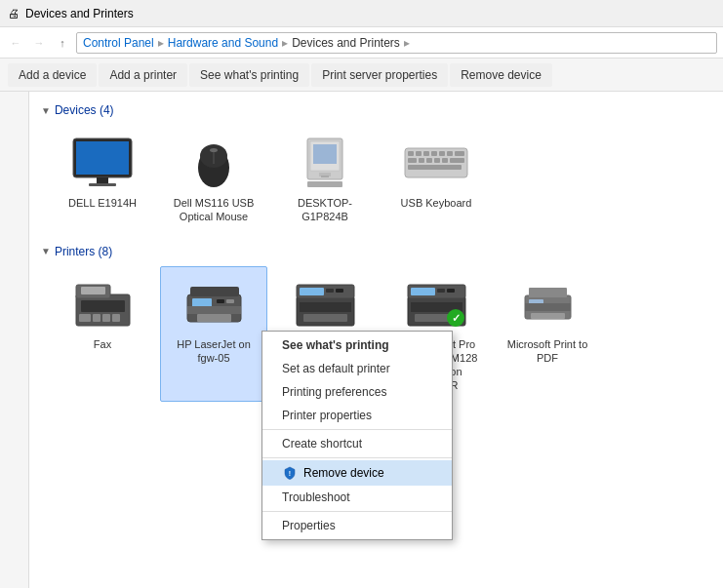  What do you see at coordinates (334, 392) in the screenshot?
I see `ctx-printing-preferences-label: Printing preferences` at bounding box center [334, 392].